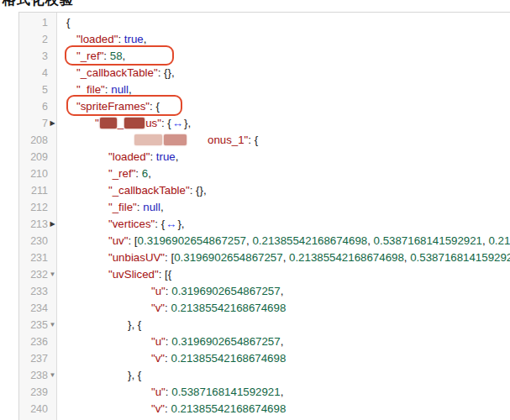 The width and height of the screenshot is (510, 420). What do you see at coordinates (284, 224) in the screenshot?
I see `code-line-content: "vertices": {↔},` at bounding box center [284, 224].